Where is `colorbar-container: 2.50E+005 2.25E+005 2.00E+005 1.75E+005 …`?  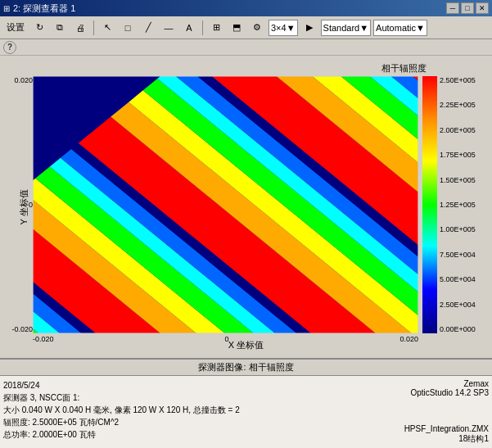 colorbar-container: 2.50E+005 2.25E+005 2.00E+005 1.75E+005 … is located at coordinates (454, 205).